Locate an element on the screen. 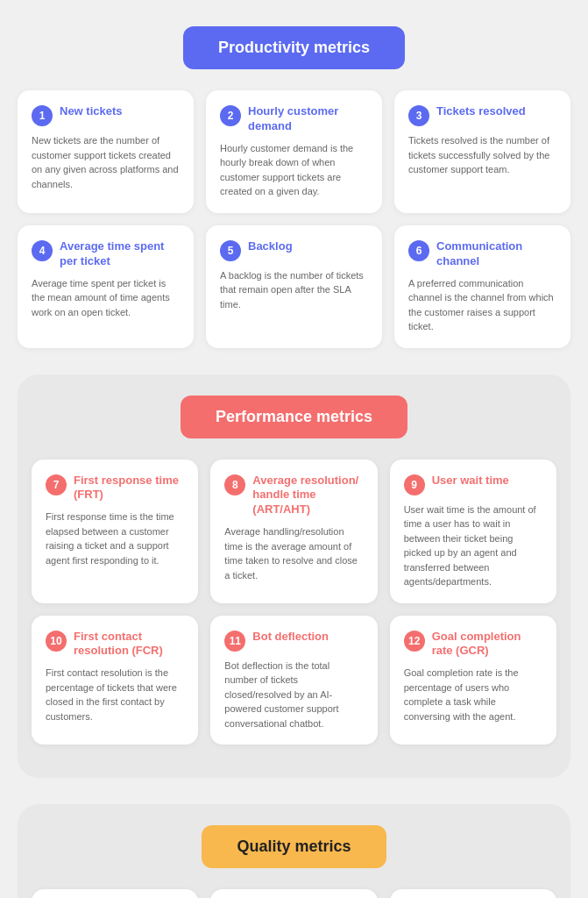 The width and height of the screenshot is (588, 898). card-description: A backlog is the number of tickets that … is located at coordinates (294, 290).